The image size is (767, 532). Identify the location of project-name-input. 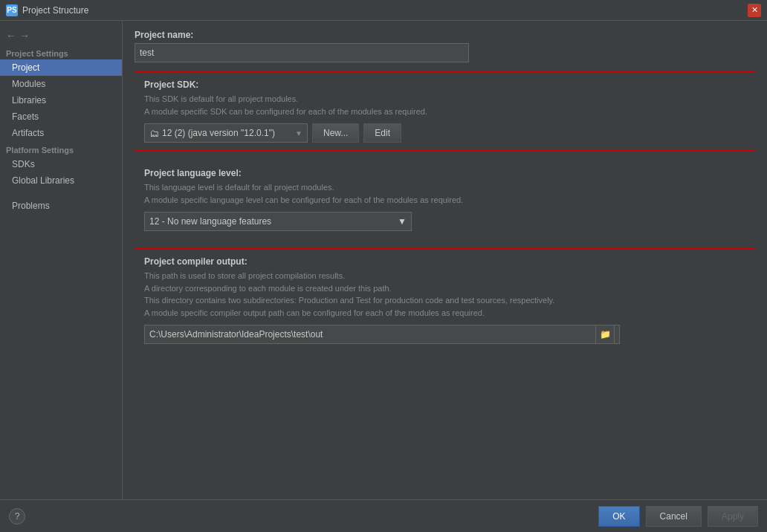
(302, 53).